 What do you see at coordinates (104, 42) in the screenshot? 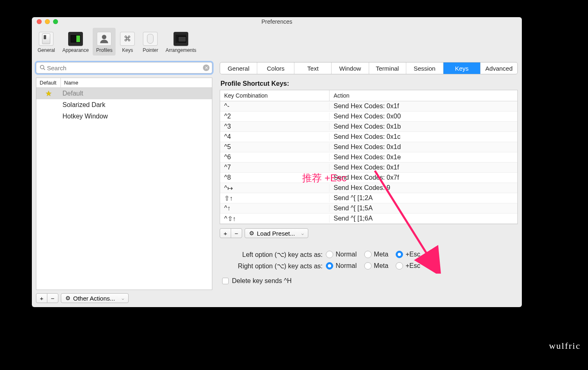
I see `toolbar-item-profiles: Profiles` at bounding box center [104, 42].